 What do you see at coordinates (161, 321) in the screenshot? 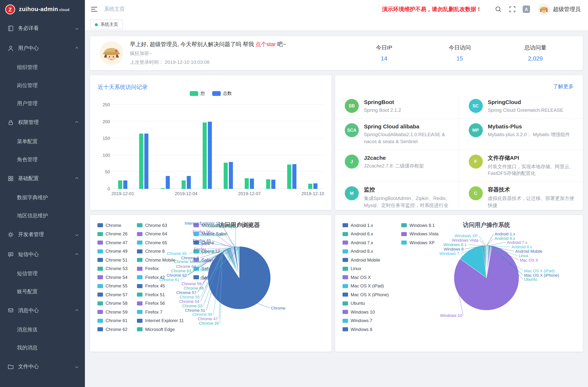
I see `legend-item-internet-explorer-11: Internet Explorer 11` at bounding box center [161, 321].